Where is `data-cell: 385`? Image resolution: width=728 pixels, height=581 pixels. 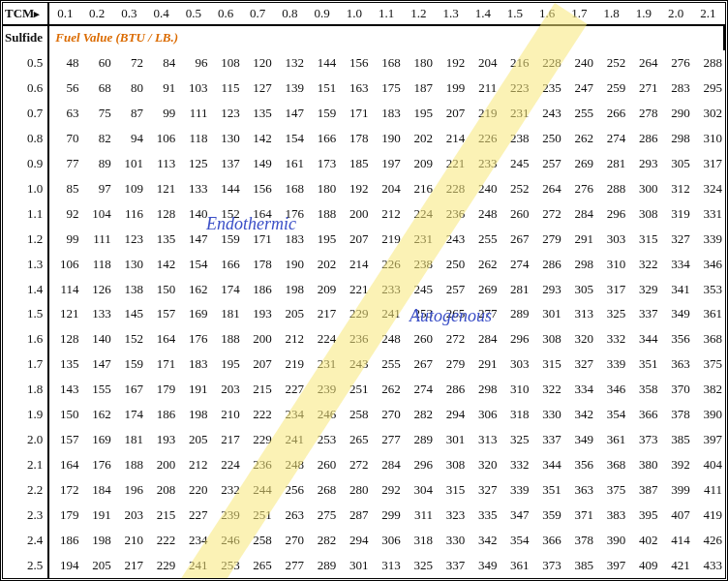
data-cell: 385 is located at coordinates (676, 440).